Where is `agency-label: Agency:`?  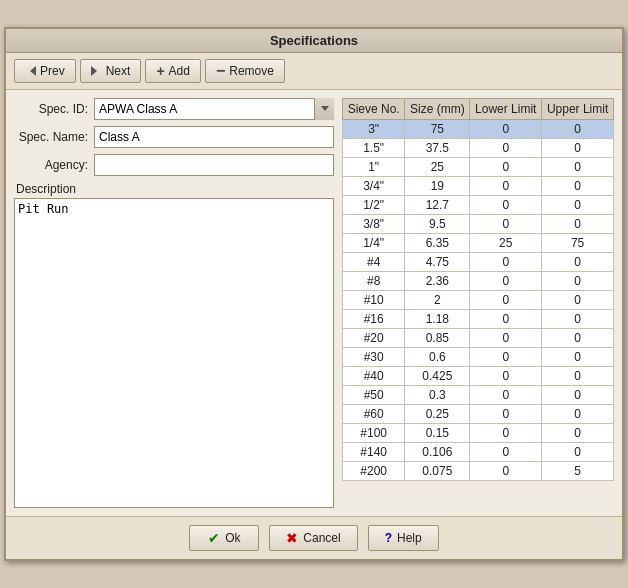 agency-label: Agency: is located at coordinates (54, 165).